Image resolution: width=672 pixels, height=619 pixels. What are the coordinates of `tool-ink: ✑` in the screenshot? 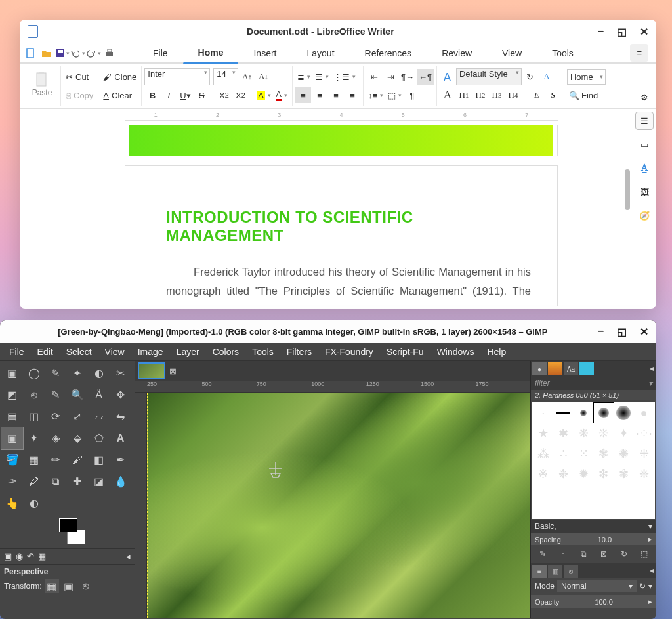 It's located at (12, 482).